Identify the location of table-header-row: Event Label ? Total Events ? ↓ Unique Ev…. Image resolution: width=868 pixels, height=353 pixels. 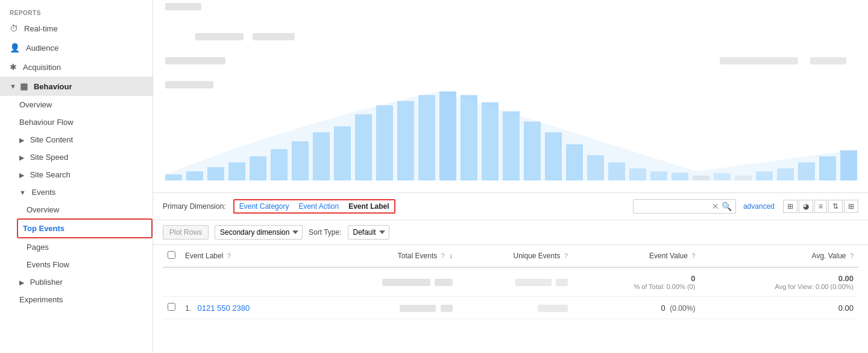
(511, 256).